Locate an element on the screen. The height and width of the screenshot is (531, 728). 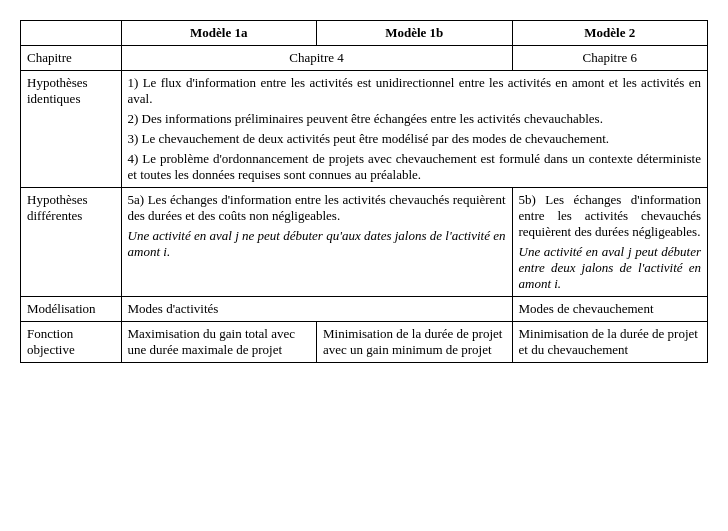
chapitre-label: Chapitre is located at coordinates (72, 58).